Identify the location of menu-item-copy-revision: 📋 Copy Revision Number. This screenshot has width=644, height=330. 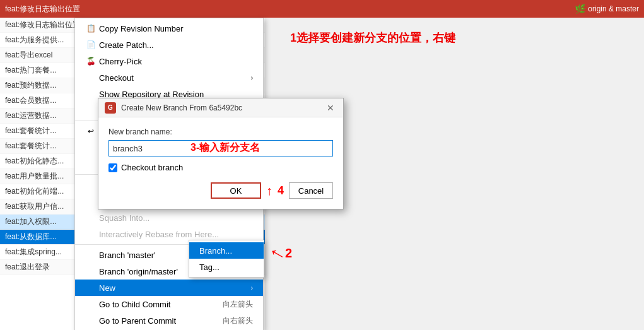
(169, 28).